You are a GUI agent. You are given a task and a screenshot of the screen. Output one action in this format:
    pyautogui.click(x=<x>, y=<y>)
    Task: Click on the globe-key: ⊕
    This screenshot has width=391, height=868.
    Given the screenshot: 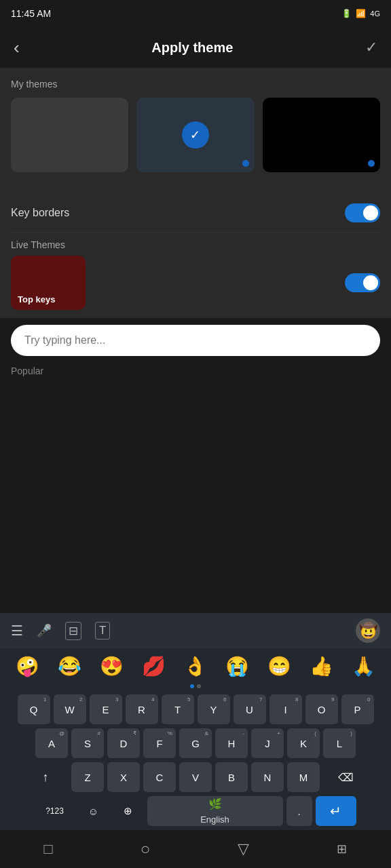 What is the action you would take?
    pyautogui.click(x=128, y=811)
    